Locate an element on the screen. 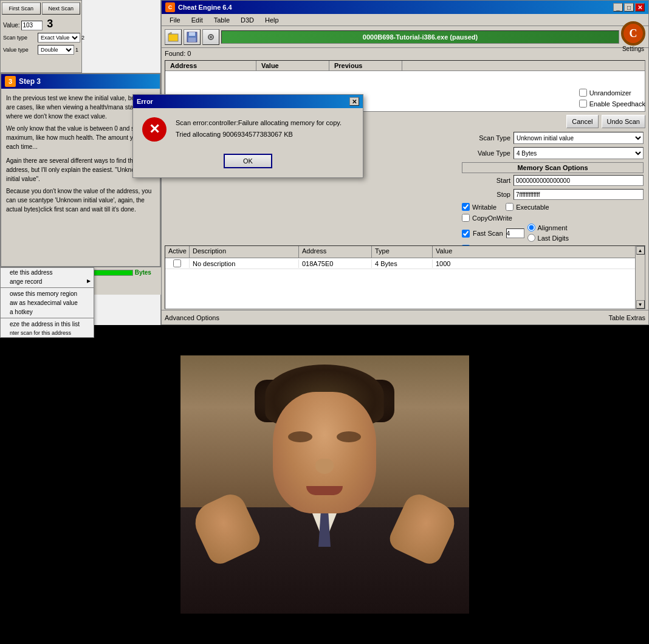 This screenshot has height=644, width=649. step-text-4: Because you don't know the value of the … is located at coordinates (80, 200).